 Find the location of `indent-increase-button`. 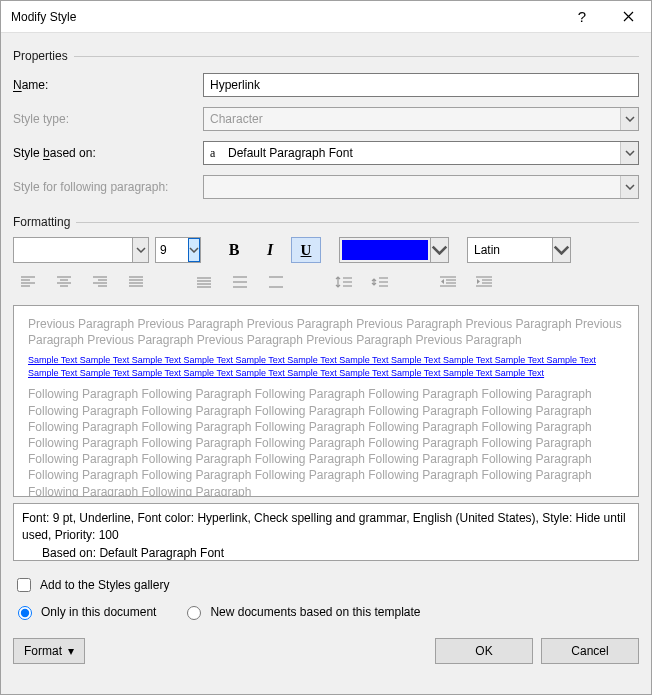

indent-increase-button is located at coordinates (484, 282).